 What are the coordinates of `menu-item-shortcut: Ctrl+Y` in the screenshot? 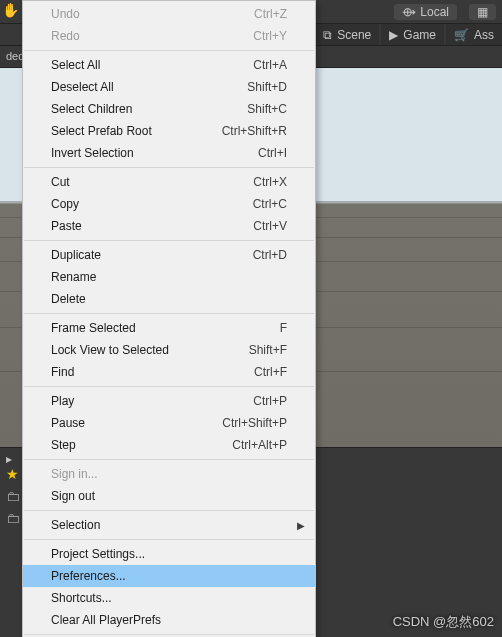 It's located at (270, 36).